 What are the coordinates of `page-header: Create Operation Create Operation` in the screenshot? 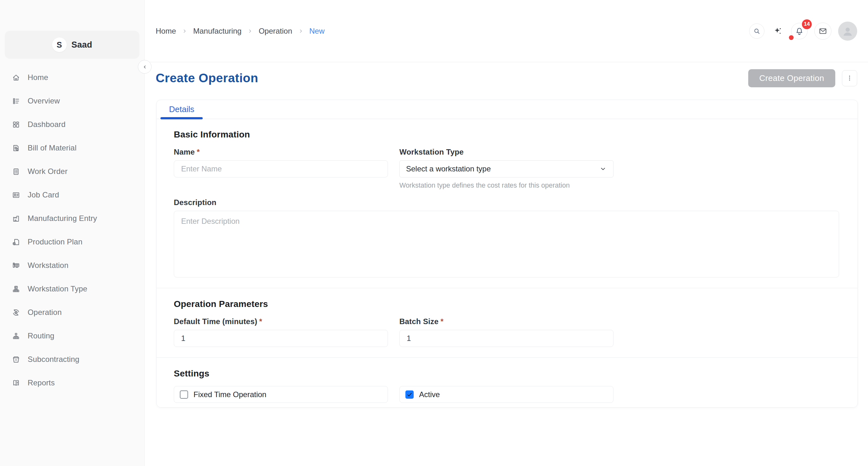 It's located at (506, 78).